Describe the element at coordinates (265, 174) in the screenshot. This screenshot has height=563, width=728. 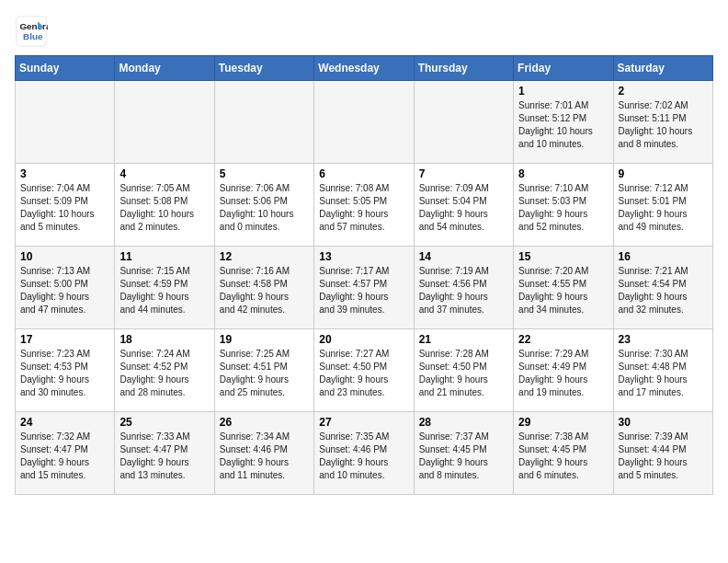
I see `day-number: 5` at that location.